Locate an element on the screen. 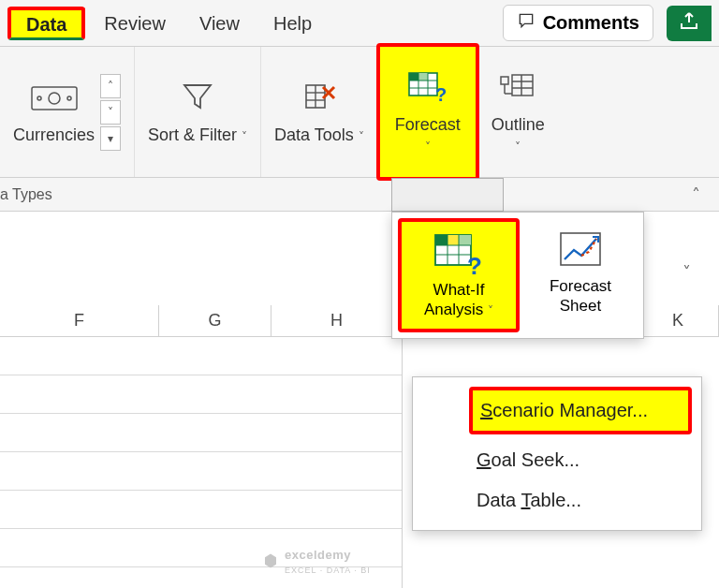  sort-filter-button: Sort & Filter ˅ is located at coordinates (198, 112).